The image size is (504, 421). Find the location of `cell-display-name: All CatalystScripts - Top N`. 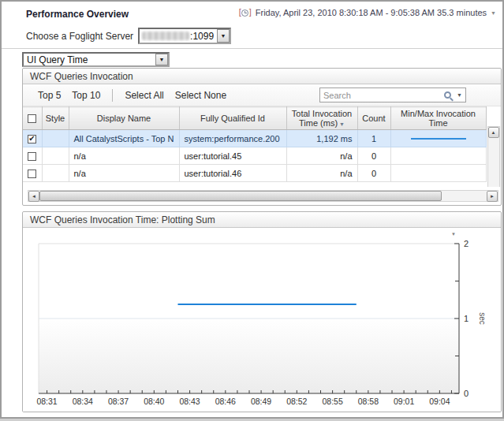

cell-display-name: All CatalystScripts - Top N is located at coordinates (124, 139).